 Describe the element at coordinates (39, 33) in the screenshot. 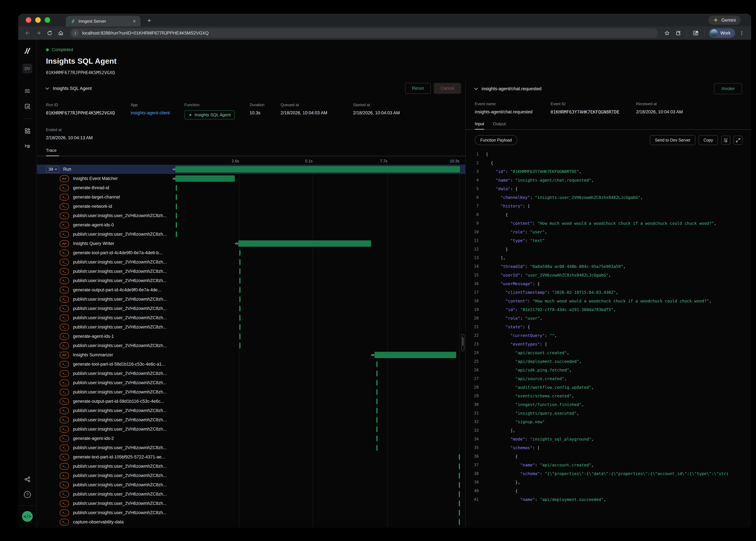

I see `forward-icon` at that location.